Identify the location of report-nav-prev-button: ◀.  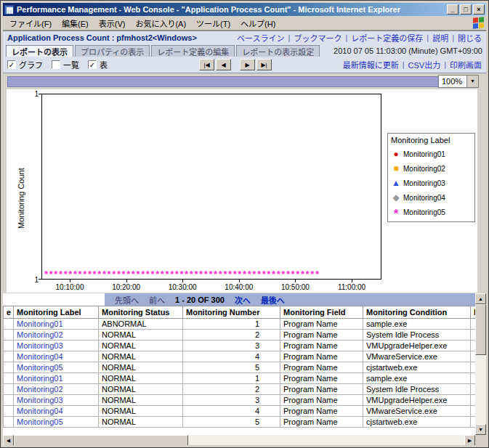
(224, 65).